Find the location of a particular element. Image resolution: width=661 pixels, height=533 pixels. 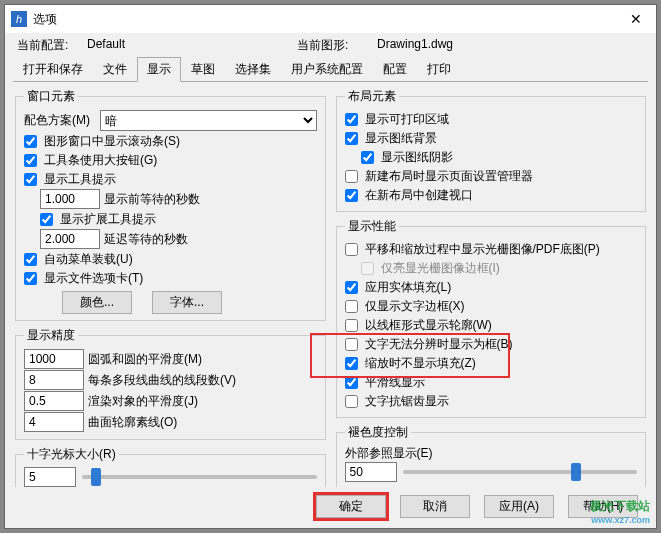

lab-paper-shadow: 显示图纸阴影 is located at coordinates (417, 158).